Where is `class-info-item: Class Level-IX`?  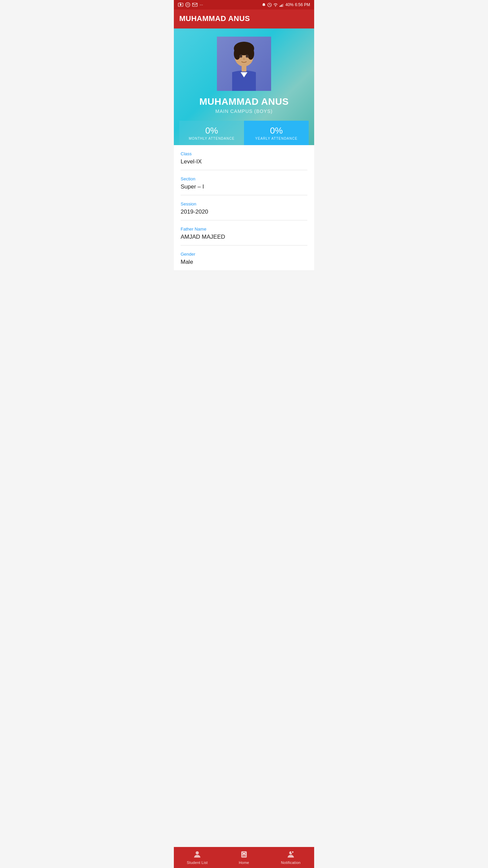
class-info-item: Class Level-IX is located at coordinates (244, 158).